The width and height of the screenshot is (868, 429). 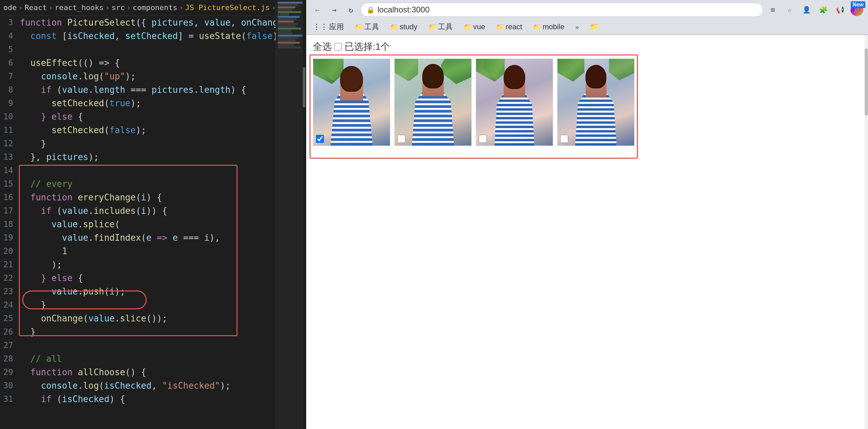 I want to click on browser-scrollbar-track, so click(x=866, y=232).